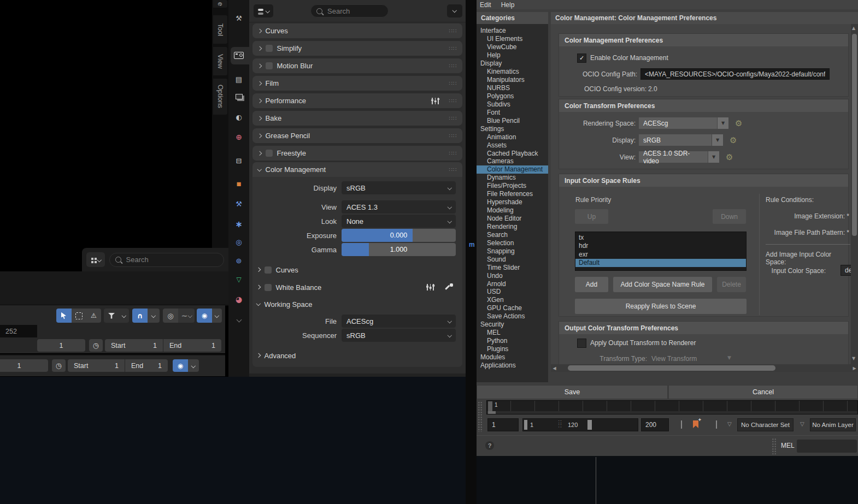 The height and width of the screenshot is (504, 858). What do you see at coordinates (513, 341) in the screenshot?
I see `category-item: Python` at bounding box center [513, 341].